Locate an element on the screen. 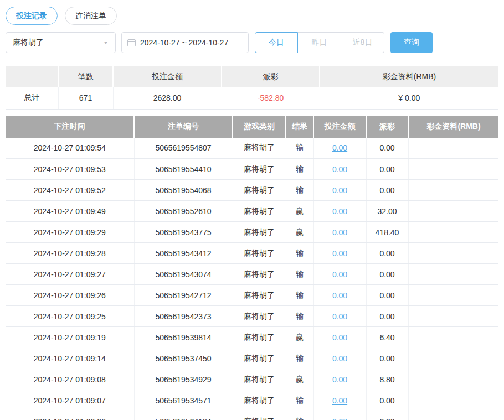 The image size is (504, 420). table-row: 2024-10-27 01:09:14 5065619537450 麻将胡了 输… is located at coordinates (252, 359).